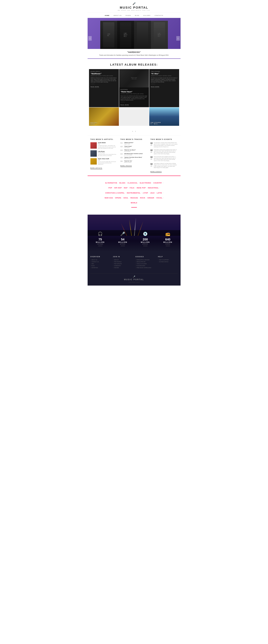 This screenshot has width=268, height=644. What do you see at coordinates (159, 16) in the screenshot?
I see `nav-contacts: CONTACTS` at bounding box center [159, 16].